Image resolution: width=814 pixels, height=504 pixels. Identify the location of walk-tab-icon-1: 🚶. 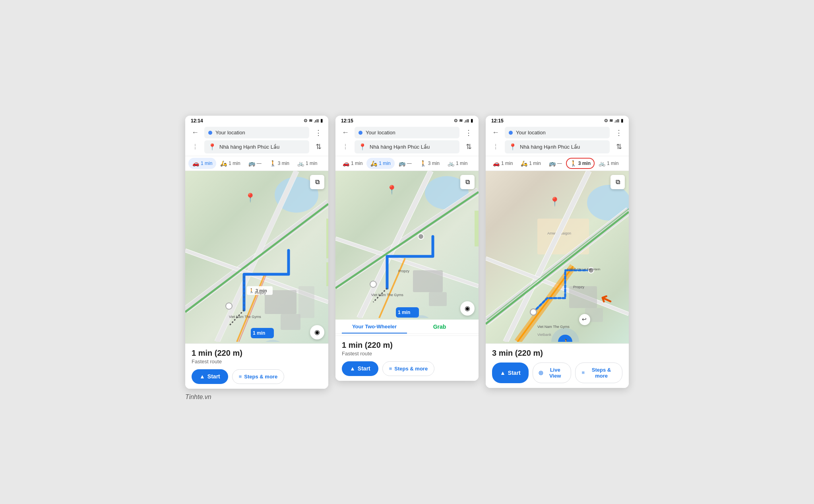
(273, 163).